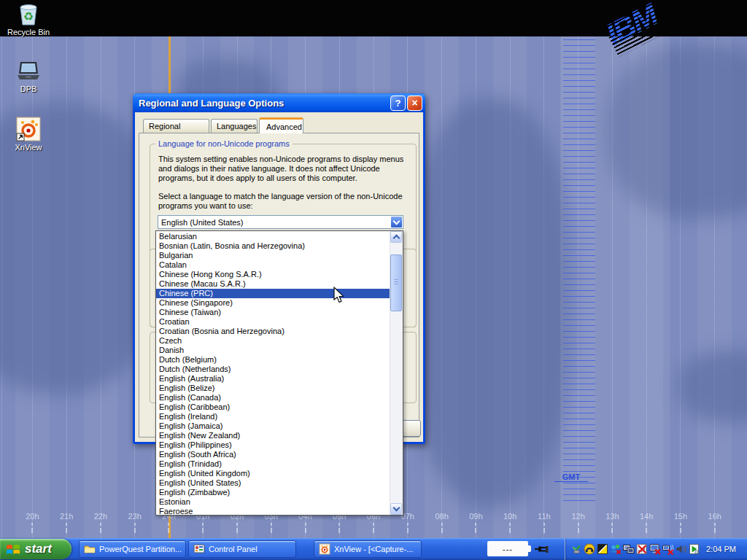 Image resolution: width=747 pixels, height=560 pixels. What do you see at coordinates (629, 549) in the screenshot?
I see `network-computers-icon` at bounding box center [629, 549].